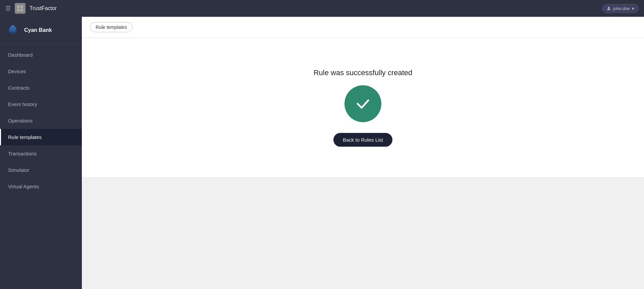  Describe the element at coordinates (31, 8) in the screenshot. I see `topbar-left: ☰ TrustFactor` at that location.